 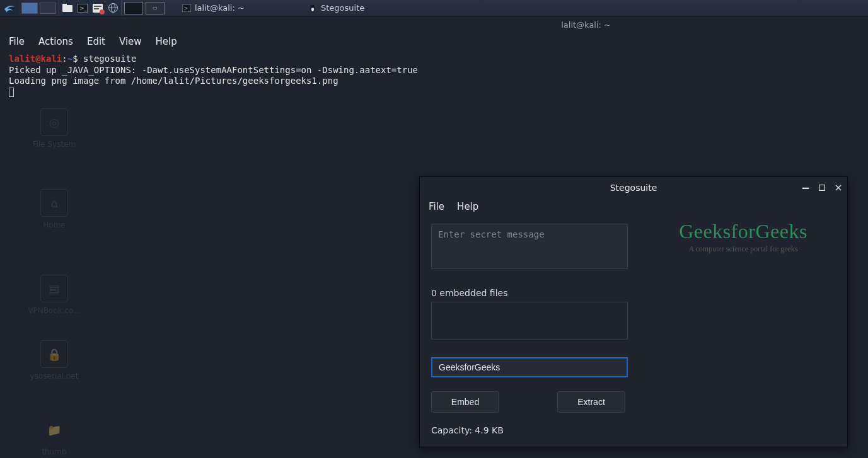 What do you see at coordinates (213, 70) in the screenshot?
I see `terminal-line: Picked up _JAVA_OPTIONS: -Dawt.useSystem…` at bounding box center [213, 70].